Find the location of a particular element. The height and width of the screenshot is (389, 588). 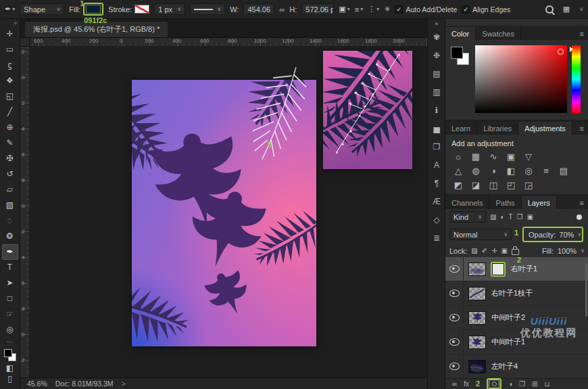

blur-tool: ◌ is located at coordinates (10, 221).